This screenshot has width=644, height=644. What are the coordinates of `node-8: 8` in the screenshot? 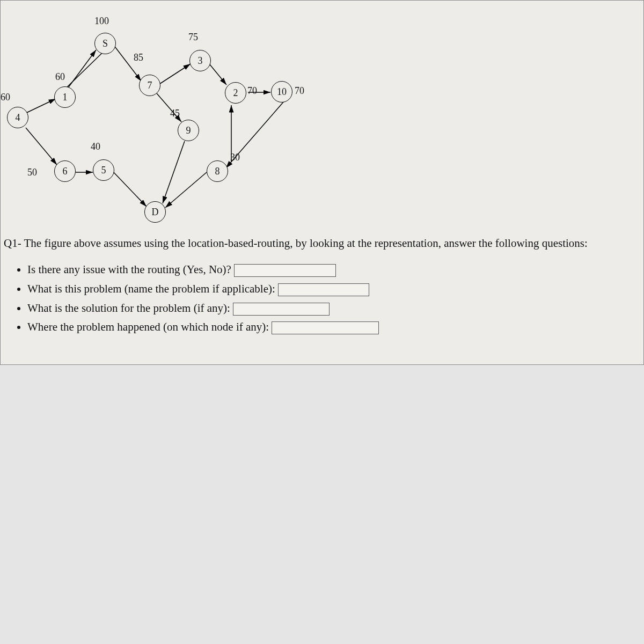 It's located at (217, 171).